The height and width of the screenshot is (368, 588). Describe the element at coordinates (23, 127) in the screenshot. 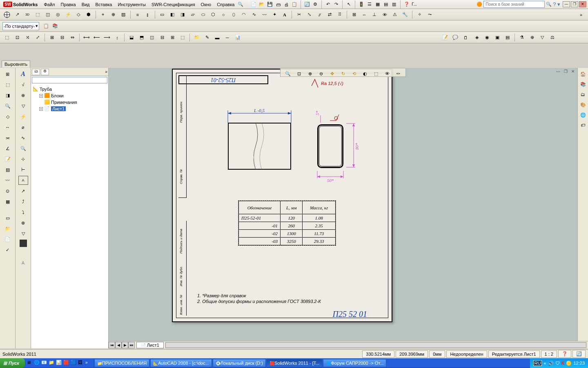

I see `lt2-hole-icon: ⌀` at that location.